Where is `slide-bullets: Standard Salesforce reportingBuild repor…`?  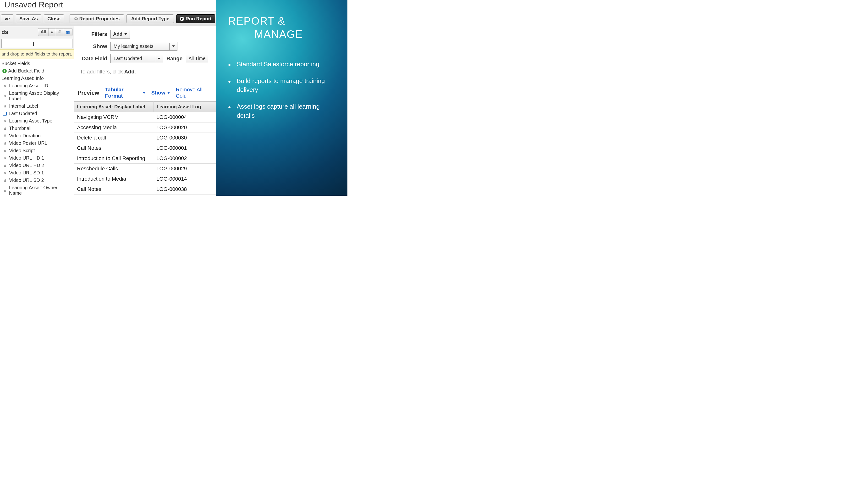
slide-bullets: Standard Salesforce reportingBuild repor… is located at coordinates (282, 90).